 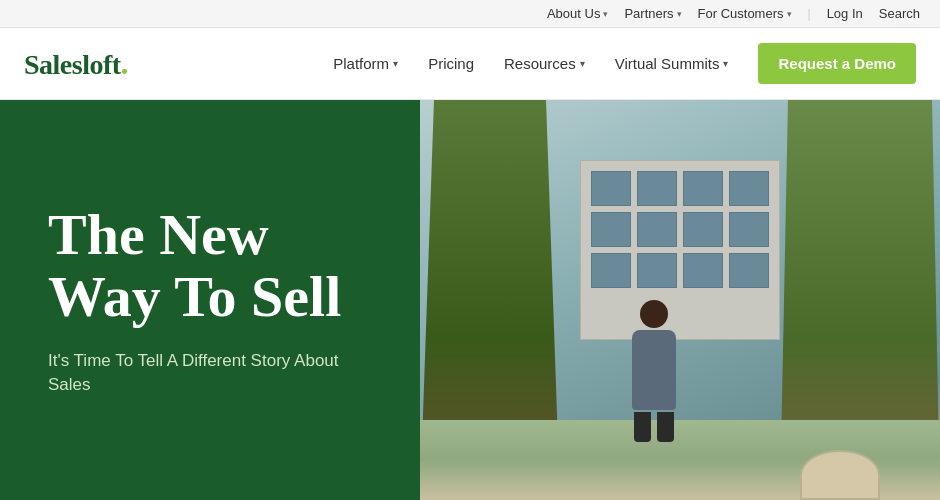 What do you see at coordinates (366, 64) in the screenshot?
I see `platform-link: Platform ▾` at bounding box center [366, 64].